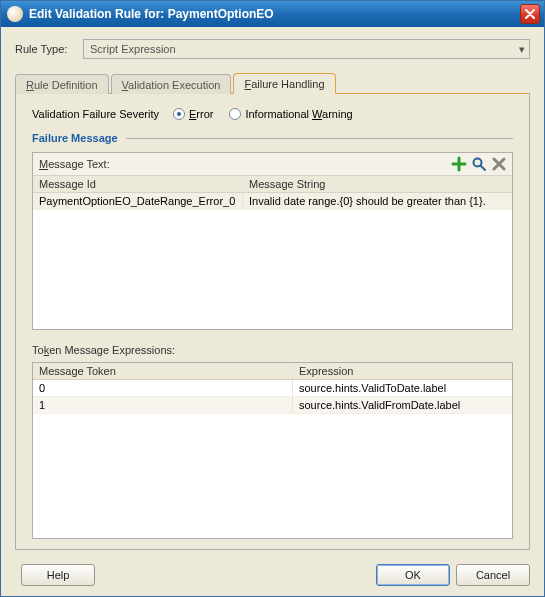 This screenshot has height=597, width=545. What do you see at coordinates (193, 114) in the screenshot?
I see `radio-error: Error` at bounding box center [193, 114].